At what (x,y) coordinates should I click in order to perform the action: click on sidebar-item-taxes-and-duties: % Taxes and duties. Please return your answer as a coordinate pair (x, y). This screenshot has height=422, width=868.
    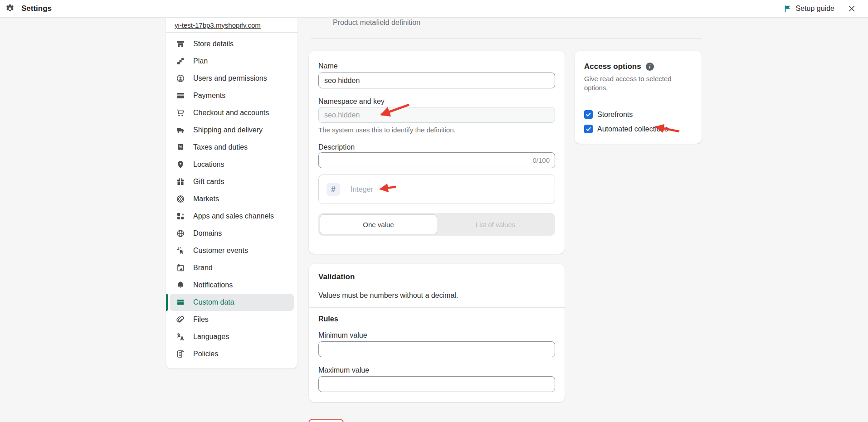
    Looking at the image, I should click on (232, 147).